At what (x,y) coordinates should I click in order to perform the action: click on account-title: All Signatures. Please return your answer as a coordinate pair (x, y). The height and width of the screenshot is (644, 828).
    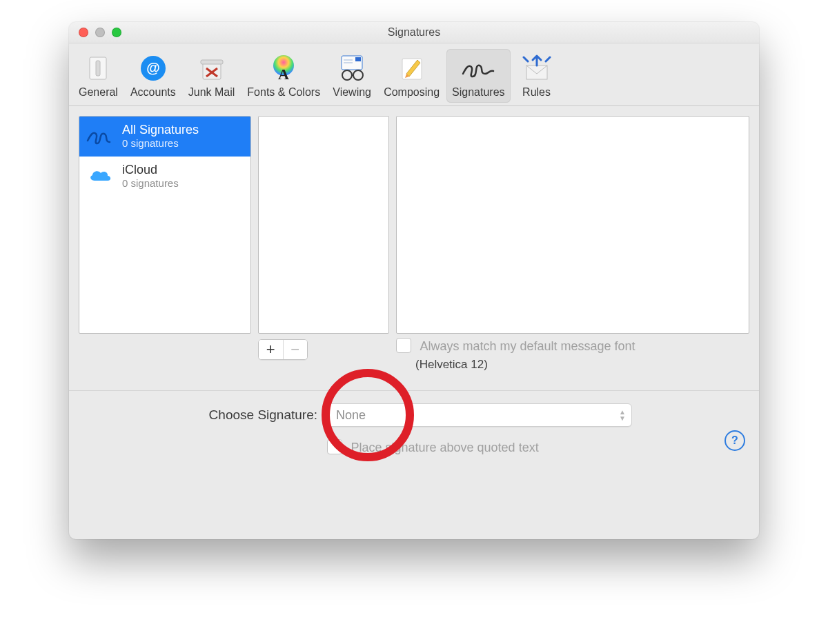
    Looking at the image, I should click on (160, 130).